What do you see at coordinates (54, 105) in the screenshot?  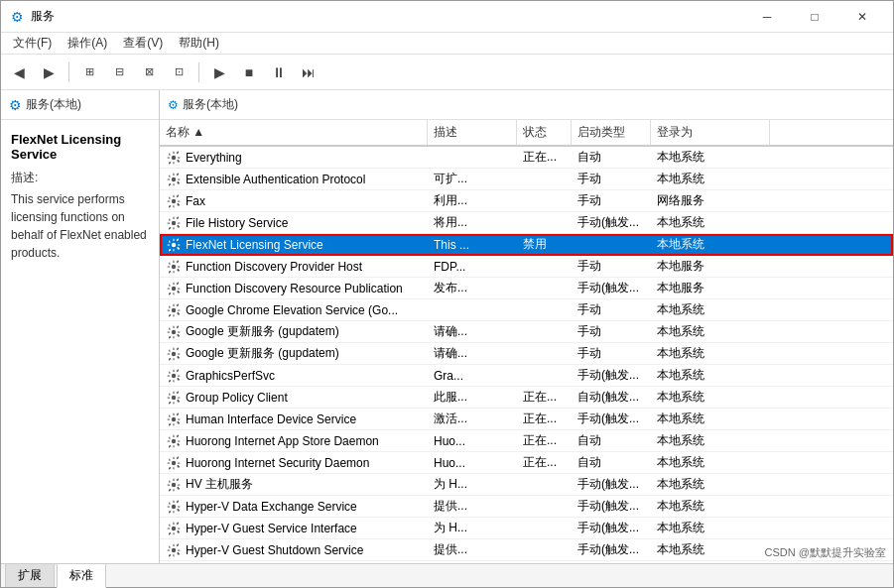 I see `left-header-title: 服务(本地)` at bounding box center [54, 105].